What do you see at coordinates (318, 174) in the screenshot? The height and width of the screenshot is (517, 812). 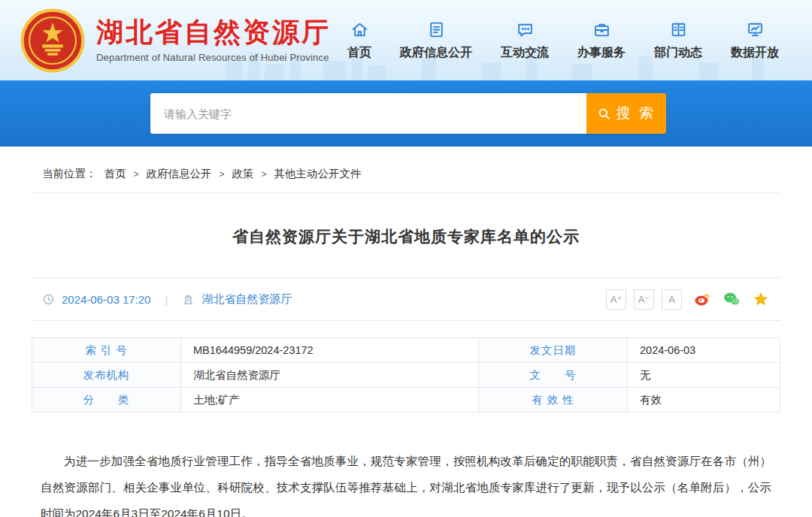 I see `breadcrumb-item-other-docs: 其他主动公开文件` at bounding box center [318, 174].